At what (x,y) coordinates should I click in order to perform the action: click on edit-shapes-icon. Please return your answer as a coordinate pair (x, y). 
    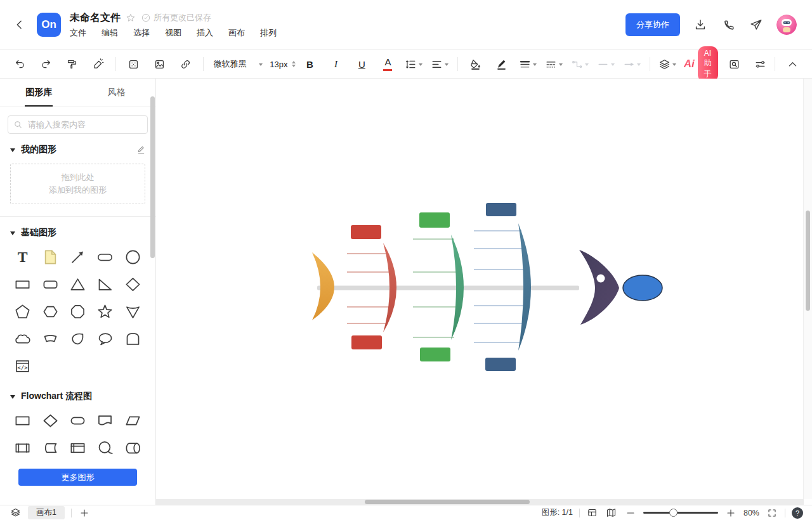
    Looking at the image, I should click on (141, 150).